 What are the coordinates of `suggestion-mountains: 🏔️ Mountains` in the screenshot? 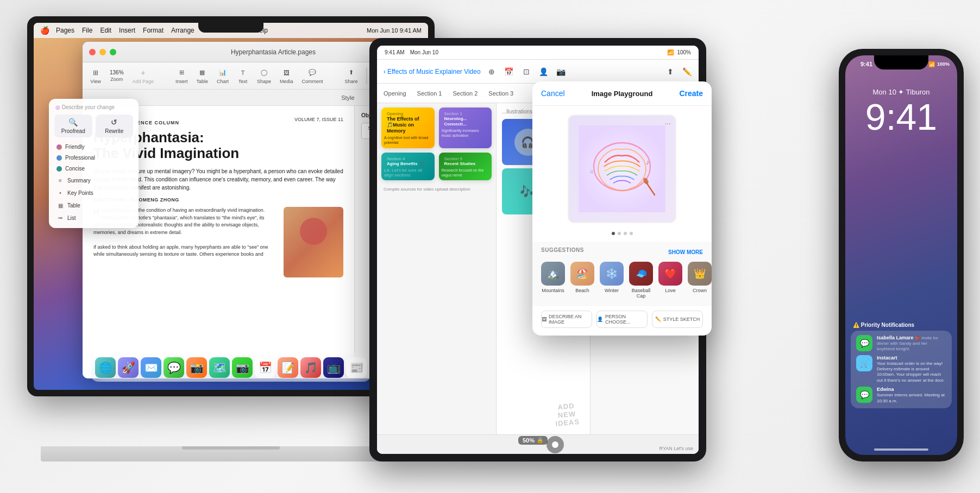 It's located at (553, 280).